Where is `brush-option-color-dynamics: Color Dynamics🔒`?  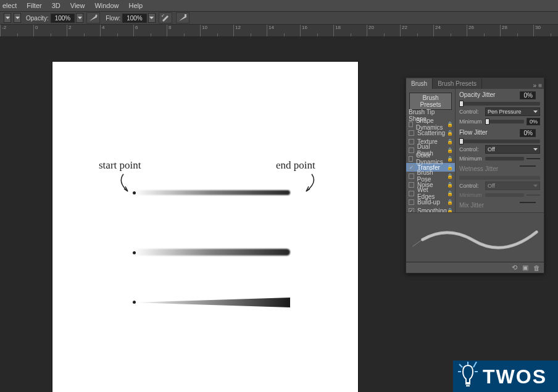 brush-option-color-dynamics: Color Dynamics🔒 is located at coordinates (431, 159).